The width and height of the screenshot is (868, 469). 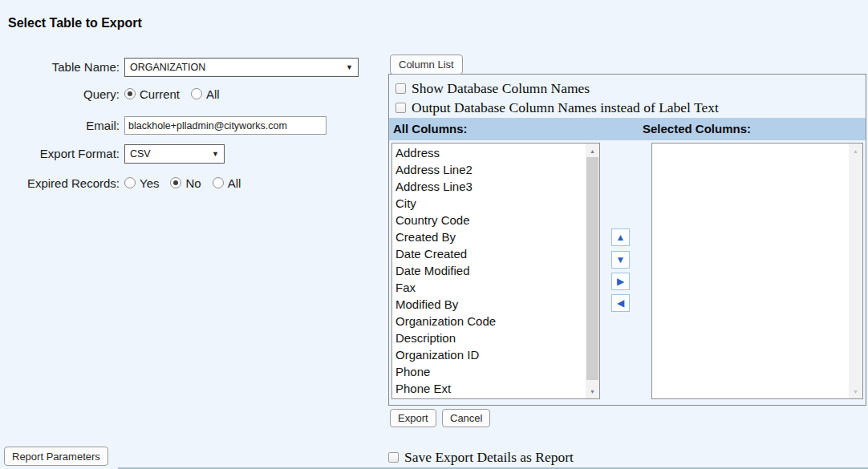 I want to click on table-name-select: ORGANIZATION ▼, so click(x=241, y=67).